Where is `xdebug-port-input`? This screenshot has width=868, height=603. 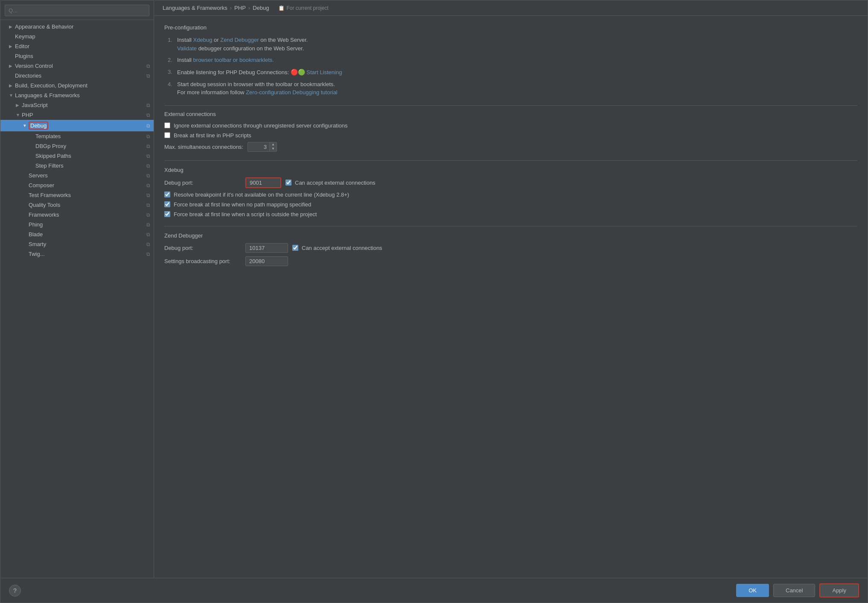
xdebug-port-input is located at coordinates (263, 183).